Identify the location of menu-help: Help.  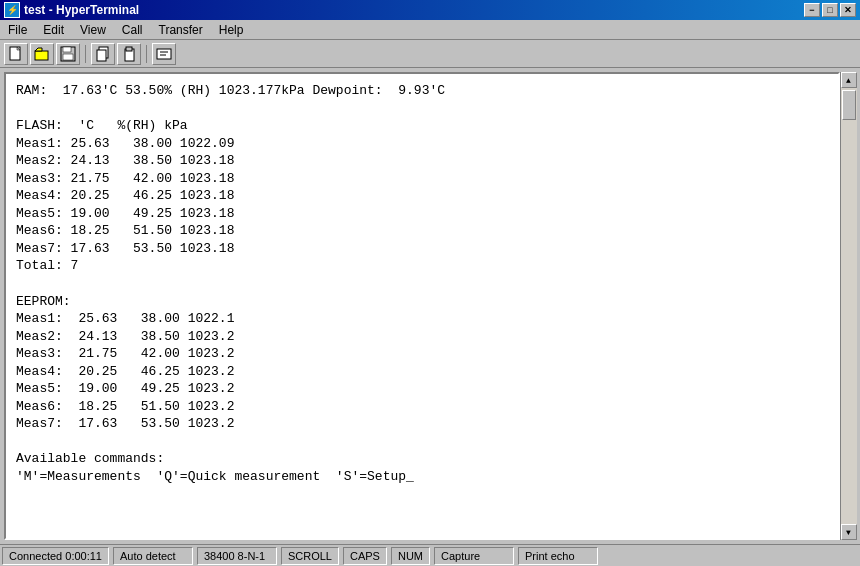
(232, 30).